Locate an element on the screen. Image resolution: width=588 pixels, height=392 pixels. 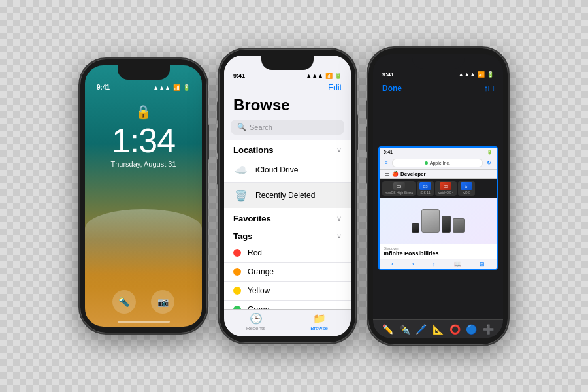
icloud-drive-item: ☁️ iCloud Drive is located at coordinates (287, 170).